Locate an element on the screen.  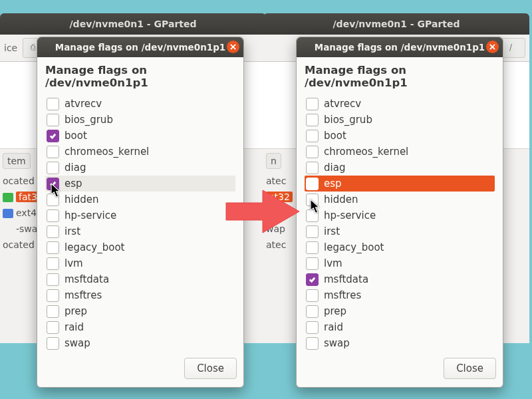
parent-window-title-right: /dev/nvme0n1 - GParted is located at coordinates (396, 24).